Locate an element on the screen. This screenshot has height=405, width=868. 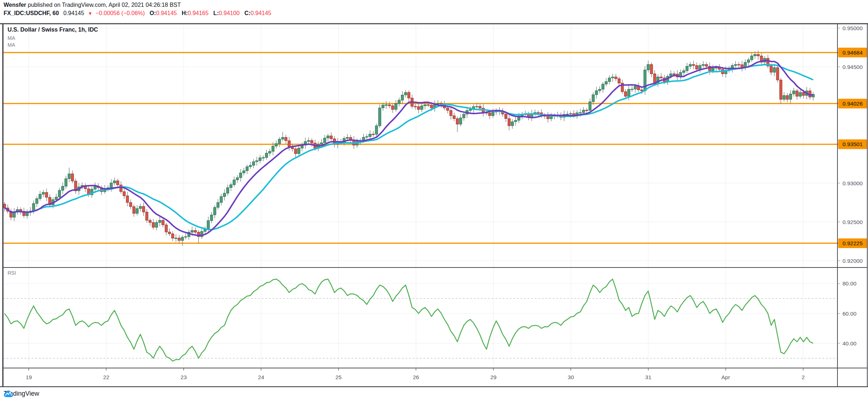
level-badge-label: 0.92225 is located at coordinates (853, 243).